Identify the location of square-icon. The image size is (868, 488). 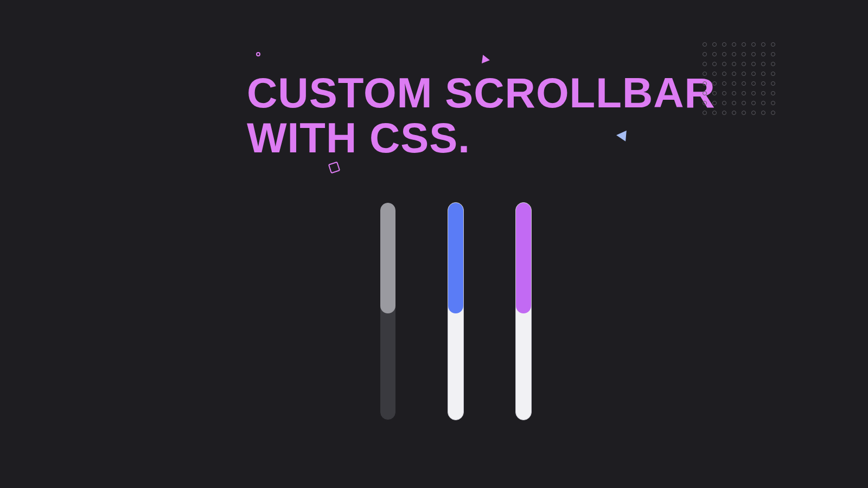
(334, 168).